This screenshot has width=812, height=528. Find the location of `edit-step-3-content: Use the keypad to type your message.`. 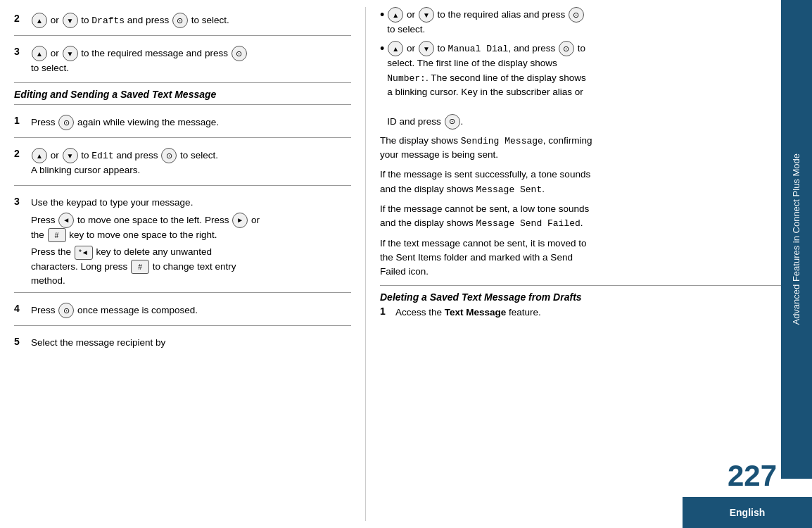

edit-step-3-content: Use the keypad to type your message. is located at coordinates (191, 203).